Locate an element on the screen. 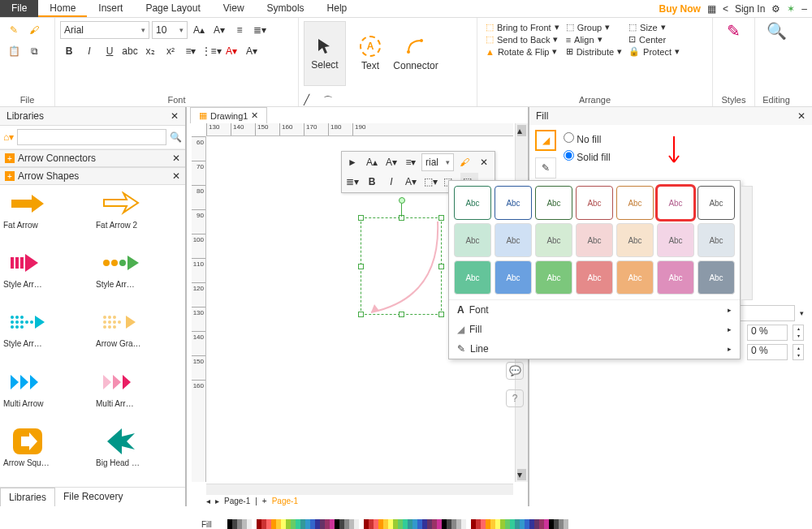 This screenshot has width=812, height=529. line-spacing-icon: ≡ is located at coordinates (240, 30).